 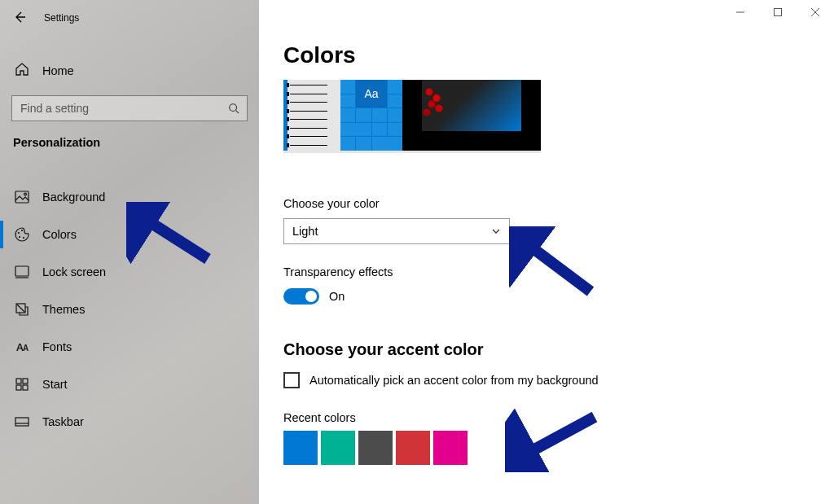 What do you see at coordinates (59, 71) in the screenshot?
I see `home-label: Home` at bounding box center [59, 71].